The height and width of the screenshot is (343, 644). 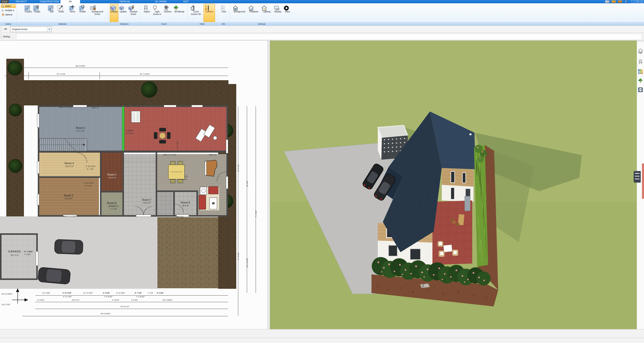 I want to click on ribbon-group-labels: Select Material Shadows Insert Other Inf…, so click(x=322, y=24).